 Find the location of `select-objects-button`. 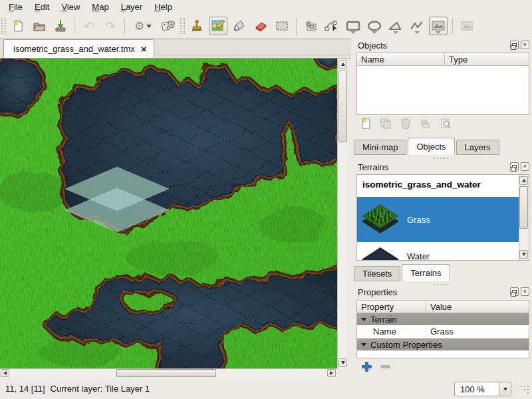

select-objects-button is located at coordinates (311, 26).